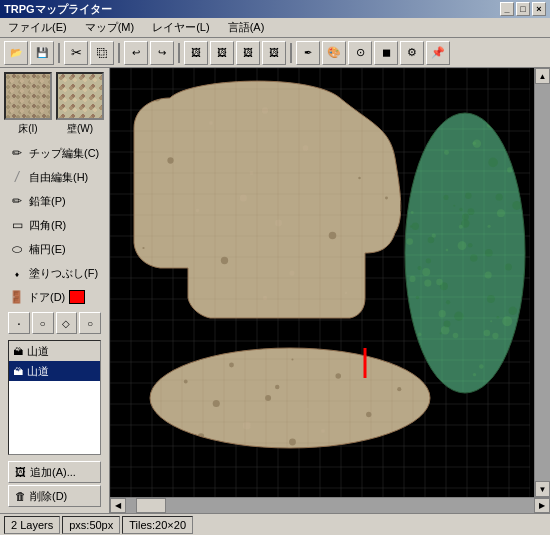 The height and width of the screenshot is (535, 550). Describe the element at coordinates (18, 372) in the screenshot. I see `layer-icon-1: 🏔` at that location.